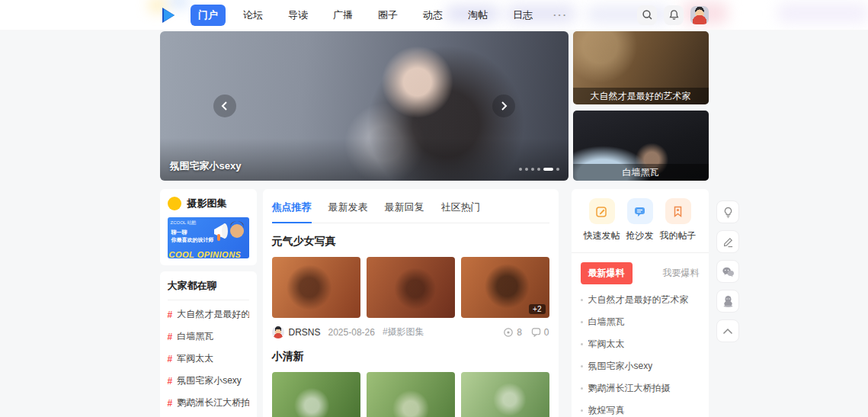 The width and height of the screenshot is (868, 417). What do you see at coordinates (678, 220) in the screenshot?
I see `my-posts-button: 我的帖子` at bounding box center [678, 220].